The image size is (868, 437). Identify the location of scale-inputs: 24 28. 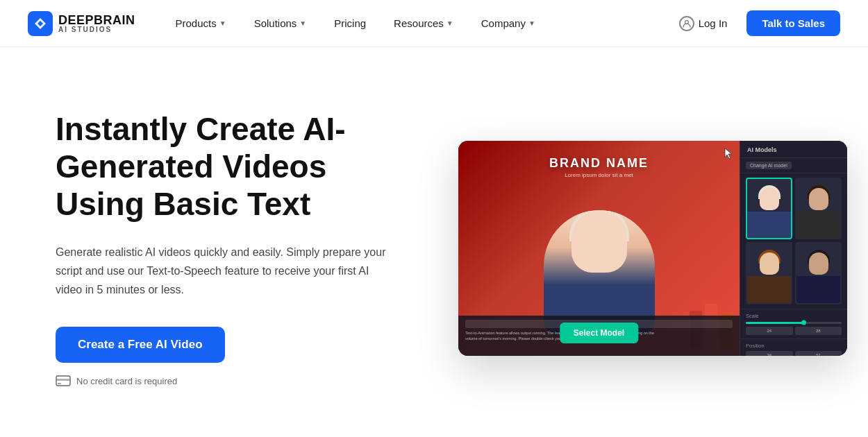
(794, 331).